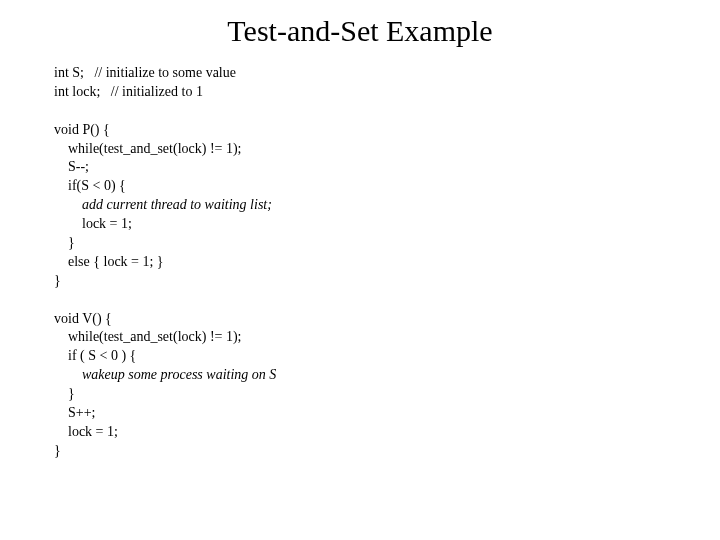 This screenshot has height=540, width=720. I want to click on code-line: if ( S < 0 ) {, so click(95, 356).